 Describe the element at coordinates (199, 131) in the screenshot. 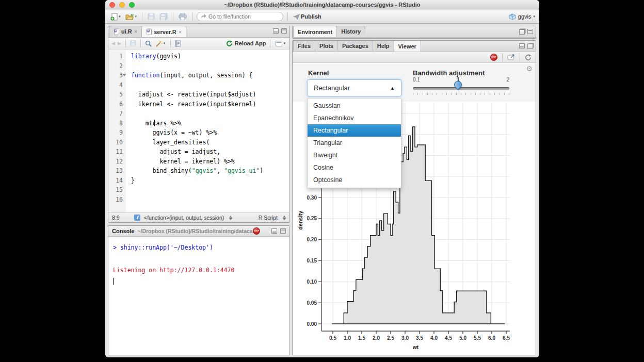

I see `code-editor: 12345678910111213141516 library(ggvis) f…` at that location.